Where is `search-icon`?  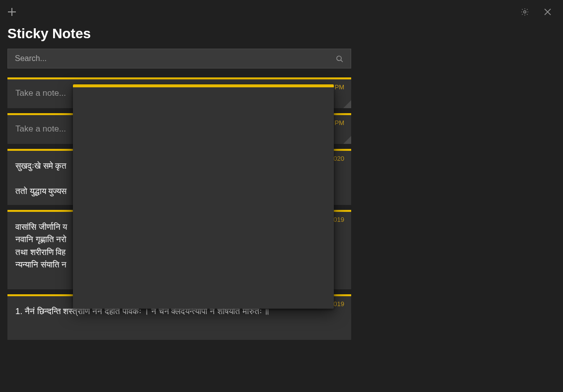 search-icon is located at coordinates (339, 59).